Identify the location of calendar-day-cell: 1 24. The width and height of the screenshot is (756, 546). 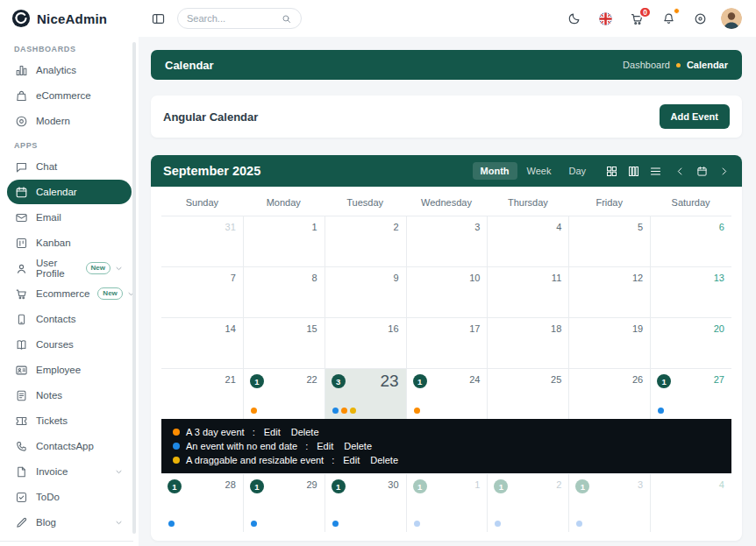
(447, 394).